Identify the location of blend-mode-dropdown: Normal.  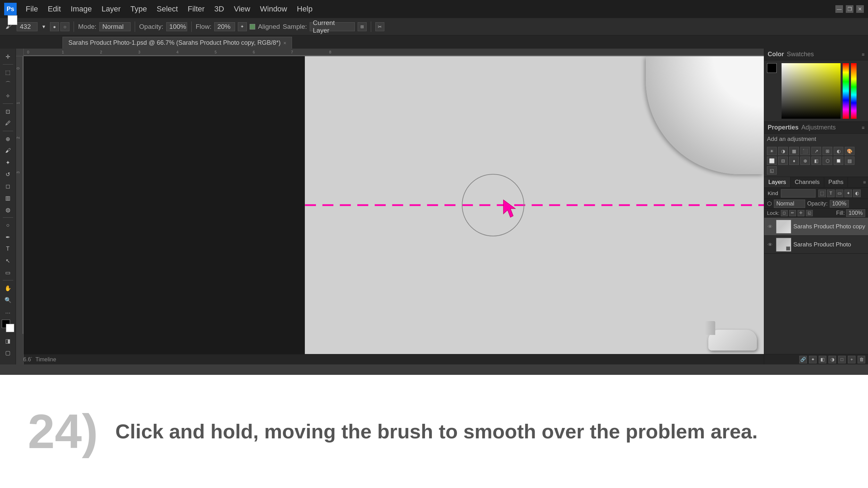
(790, 204).